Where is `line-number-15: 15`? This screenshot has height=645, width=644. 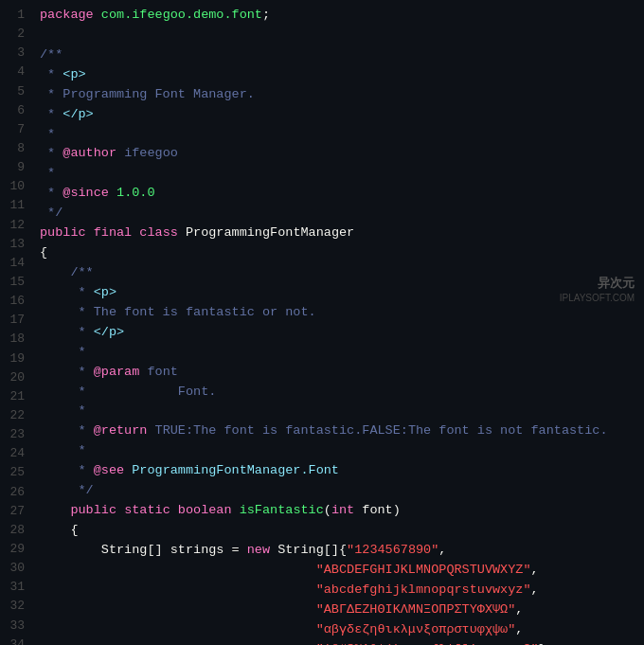
line-number-15: 15 is located at coordinates (12, 282).